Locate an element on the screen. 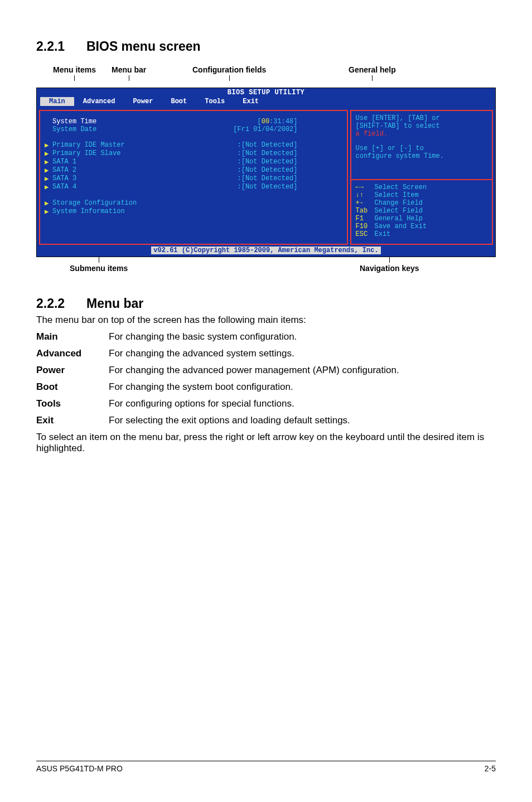  nav-keys-panel: ←→Select Screen ↓↑Select Item +-Change F… is located at coordinates (422, 211).